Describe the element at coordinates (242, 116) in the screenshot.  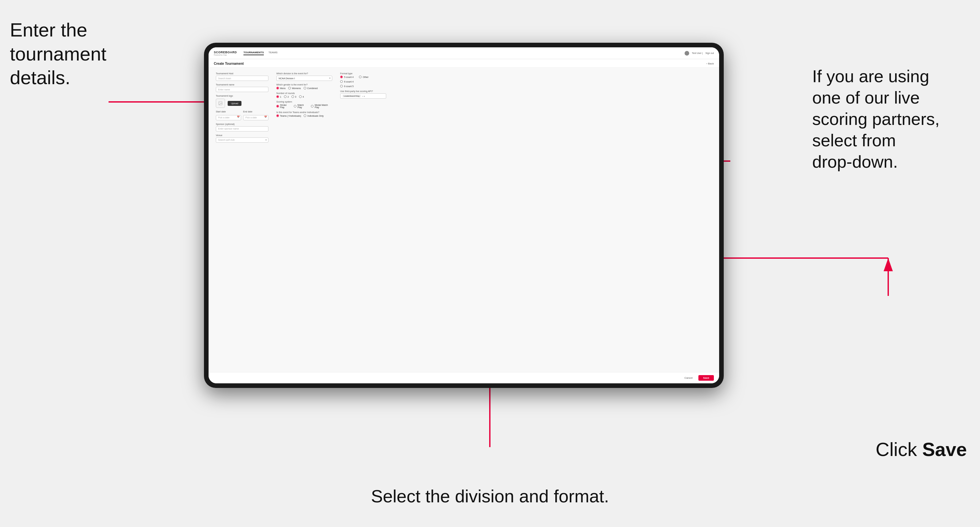
I see `dates-row: Start date End date` at that location.